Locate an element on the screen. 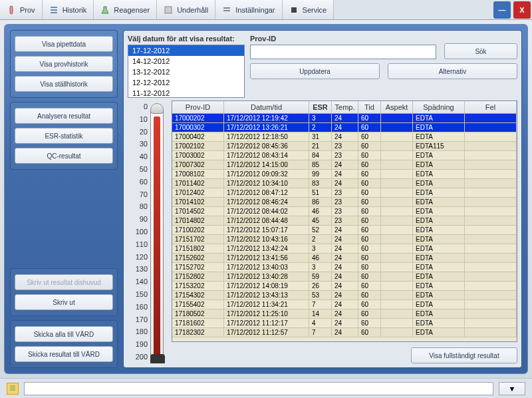 This screenshot has height=398, width=532. sidebar-group-print: Skriv ut resultat dishuvud Skriv ut is located at coordinates (64, 292).